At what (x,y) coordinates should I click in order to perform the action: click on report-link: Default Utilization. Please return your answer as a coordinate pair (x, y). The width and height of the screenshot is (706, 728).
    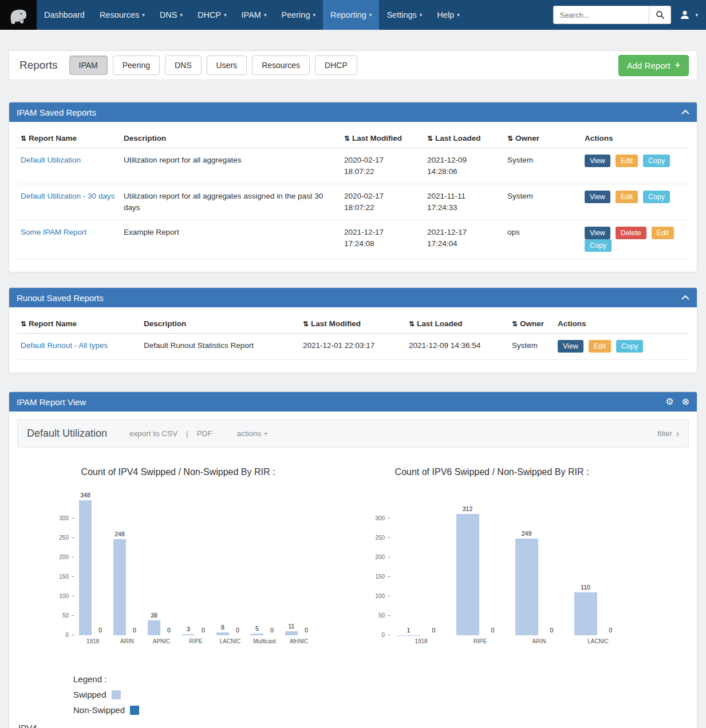
    Looking at the image, I should click on (50, 160).